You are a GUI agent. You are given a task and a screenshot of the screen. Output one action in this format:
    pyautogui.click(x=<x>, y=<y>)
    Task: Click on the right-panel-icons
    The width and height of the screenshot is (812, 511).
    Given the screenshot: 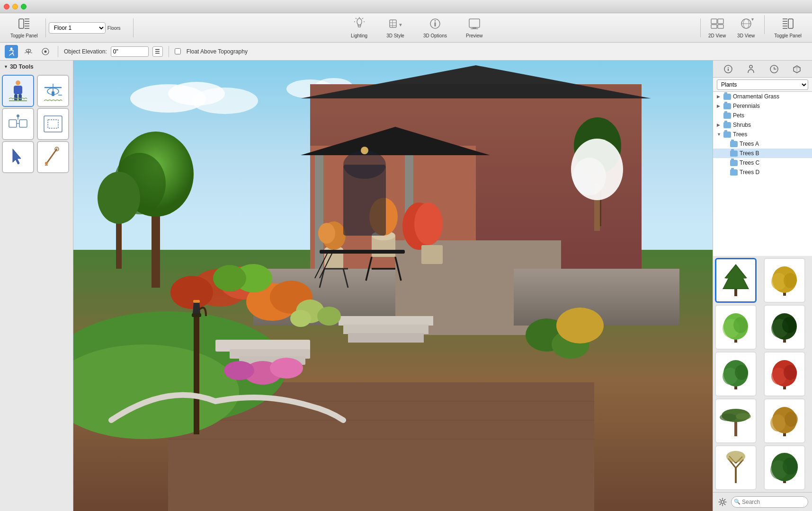 What is the action you would take?
    pyautogui.click(x=762, y=69)
    